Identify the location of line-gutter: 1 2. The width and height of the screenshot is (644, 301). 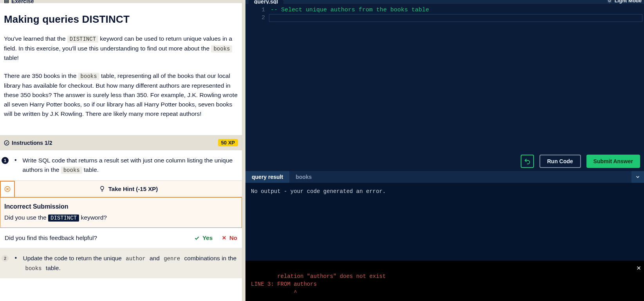
(257, 88).